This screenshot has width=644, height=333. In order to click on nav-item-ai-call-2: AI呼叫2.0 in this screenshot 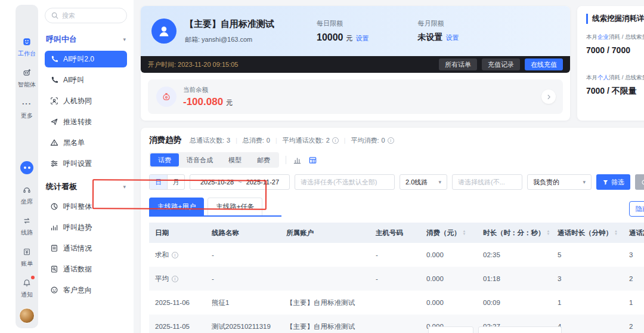, I will do `click(86, 59)`.